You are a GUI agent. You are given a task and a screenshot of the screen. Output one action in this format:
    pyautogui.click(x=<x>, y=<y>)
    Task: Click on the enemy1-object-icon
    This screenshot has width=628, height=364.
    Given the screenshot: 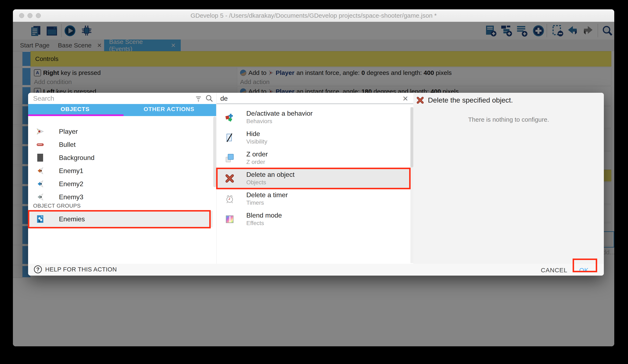 What is the action you would take?
    pyautogui.click(x=40, y=171)
    